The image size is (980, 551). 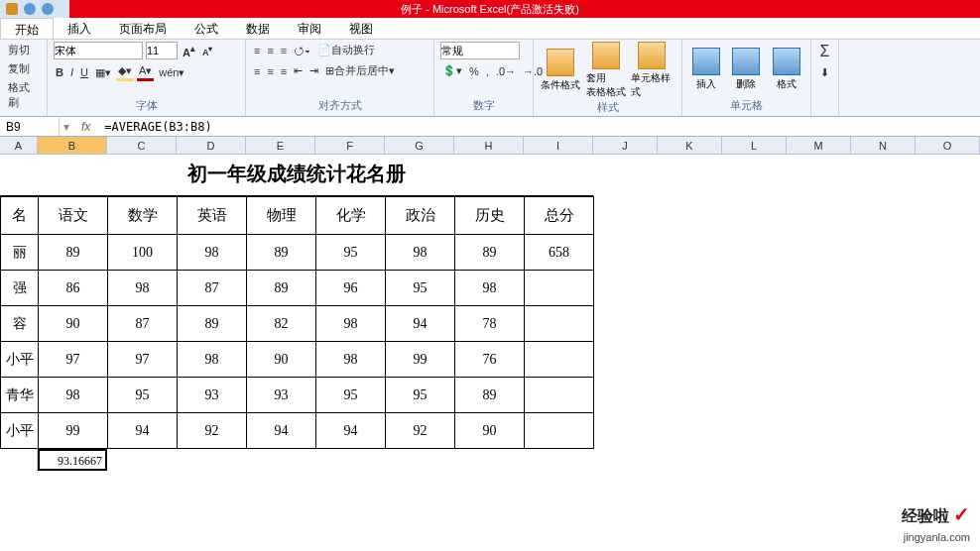 I want to click on col-header-G: G, so click(x=420, y=145).